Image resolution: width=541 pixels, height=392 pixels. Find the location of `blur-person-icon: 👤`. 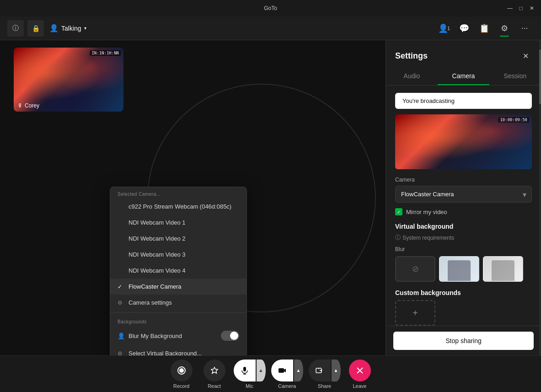

blur-person-icon: 👤 is located at coordinates (121, 336).